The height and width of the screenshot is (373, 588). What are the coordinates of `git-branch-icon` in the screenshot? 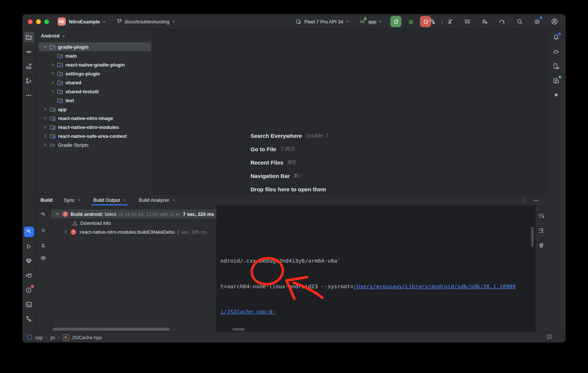 It's located at (29, 319).